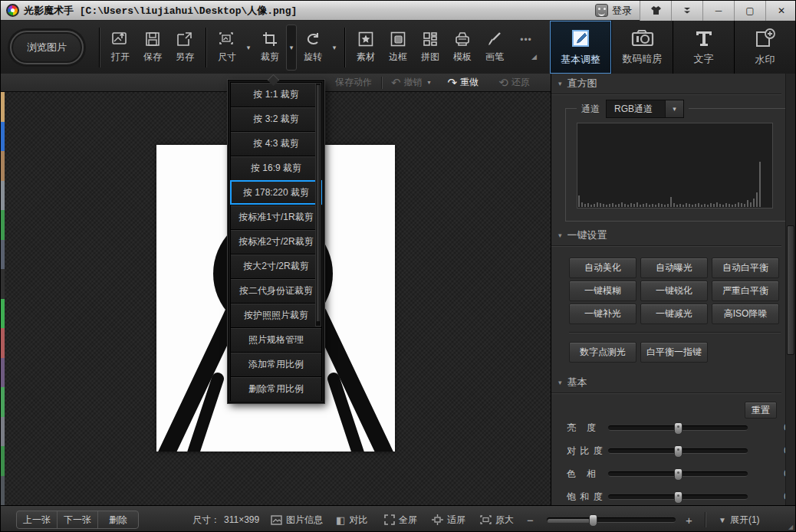  Describe the element at coordinates (276, 119) in the screenshot. I see `menu-item-crop-3-2: 按 3:2 裁剪` at that location.